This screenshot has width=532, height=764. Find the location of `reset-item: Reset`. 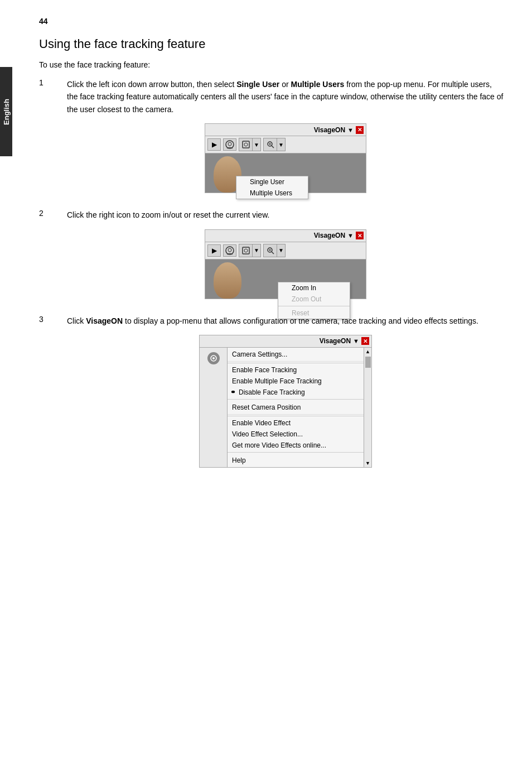

reset-item: Reset is located at coordinates (314, 313).